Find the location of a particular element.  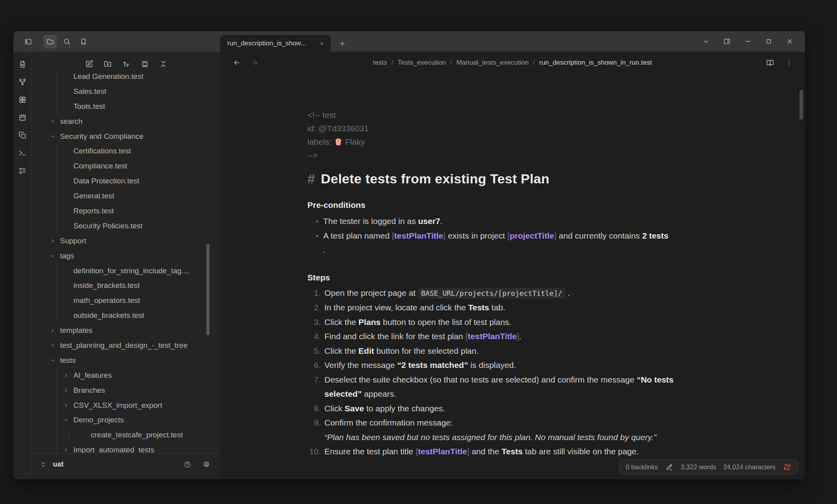

tree-item-file: outside_brackets.test is located at coordinates (126, 315).